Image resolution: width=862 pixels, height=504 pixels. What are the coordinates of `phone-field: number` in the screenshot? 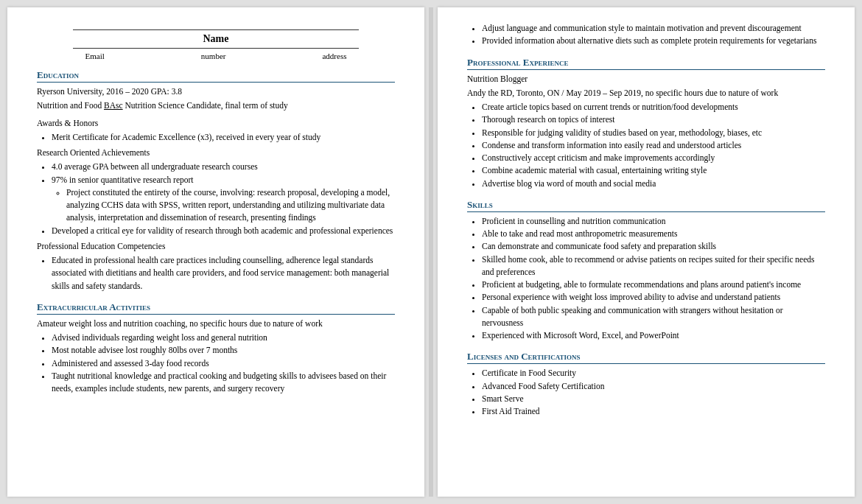 It's located at (214, 56).